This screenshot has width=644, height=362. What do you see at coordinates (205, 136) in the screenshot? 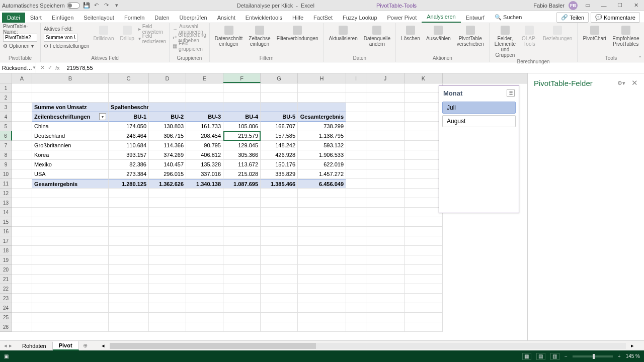
I see `data-cell: 208.454` at bounding box center [205, 136].